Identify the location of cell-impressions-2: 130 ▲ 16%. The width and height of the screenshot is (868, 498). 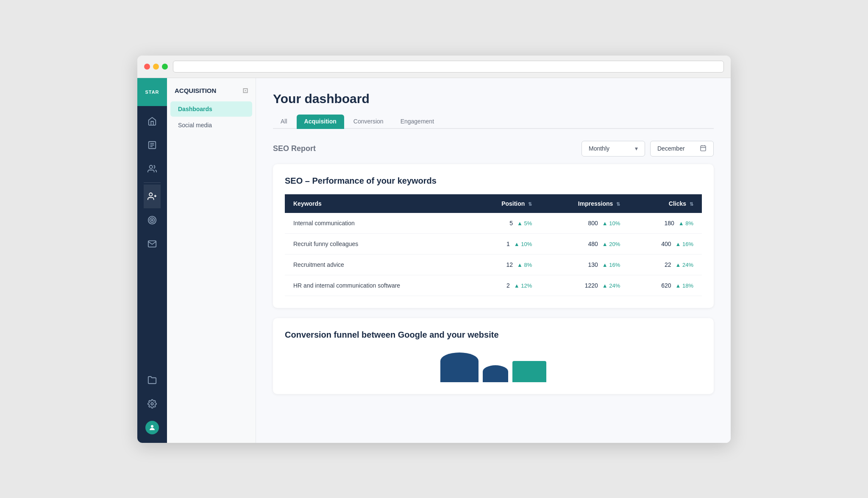
(584, 265).